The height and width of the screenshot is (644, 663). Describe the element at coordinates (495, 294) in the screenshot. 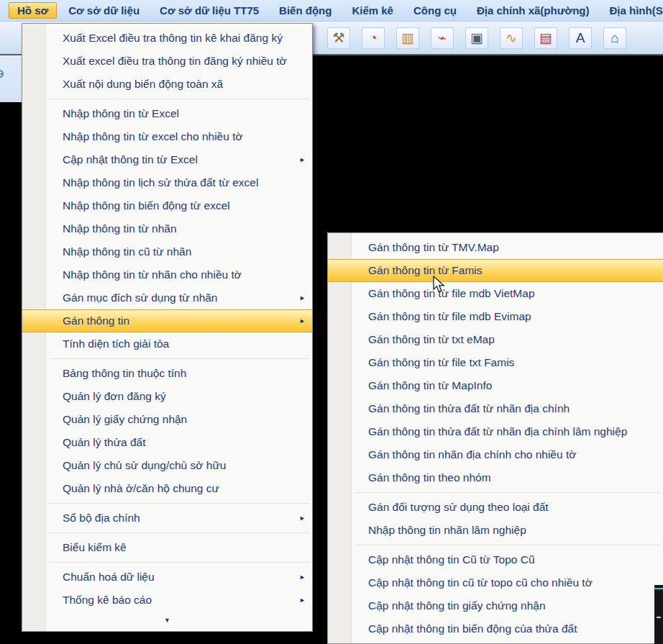

I see `menu-item: Gán thông tin từ file mdb VietMap` at that location.